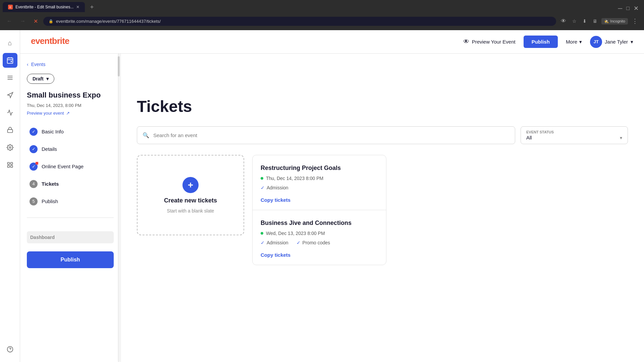 Image resolution: width=644 pixels, height=362 pixels. What do you see at coordinates (34, 167) in the screenshot?
I see `check-icon-online-event: ✓` at bounding box center [34, 167].